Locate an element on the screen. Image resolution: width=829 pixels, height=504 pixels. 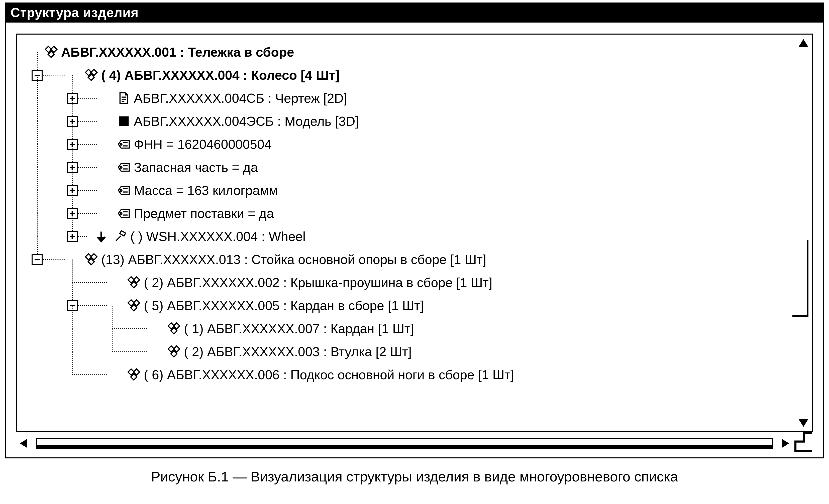
tree-row-004sb: + АБВГ.ХХХХХХ.004СБ : Чертеж [2D] is located at coordinates (408, 98).